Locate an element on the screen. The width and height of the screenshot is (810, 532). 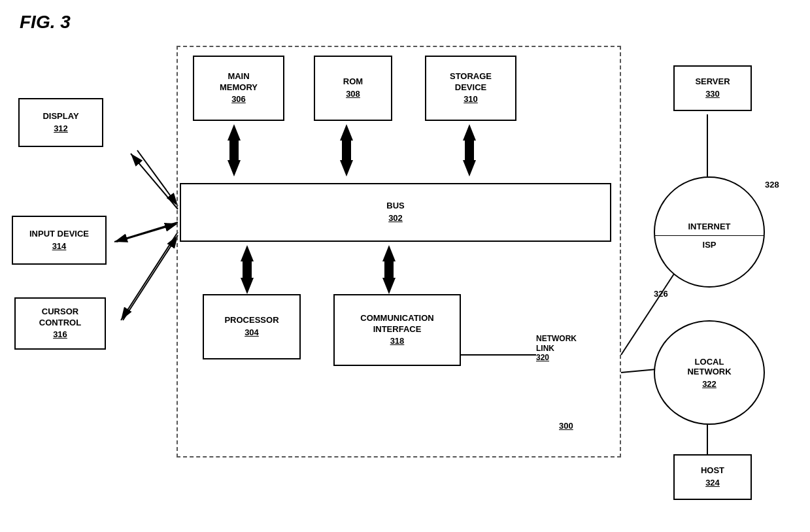
server-box: SERVER 330 is located at coordinates (713, 88).